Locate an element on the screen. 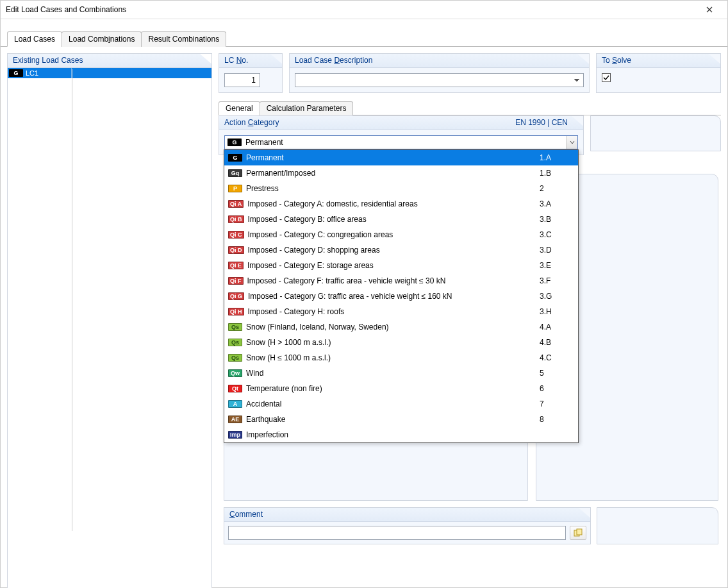 The image size is (728, 588). selected-category-label: Permanent is located at coordinates (264, 142).